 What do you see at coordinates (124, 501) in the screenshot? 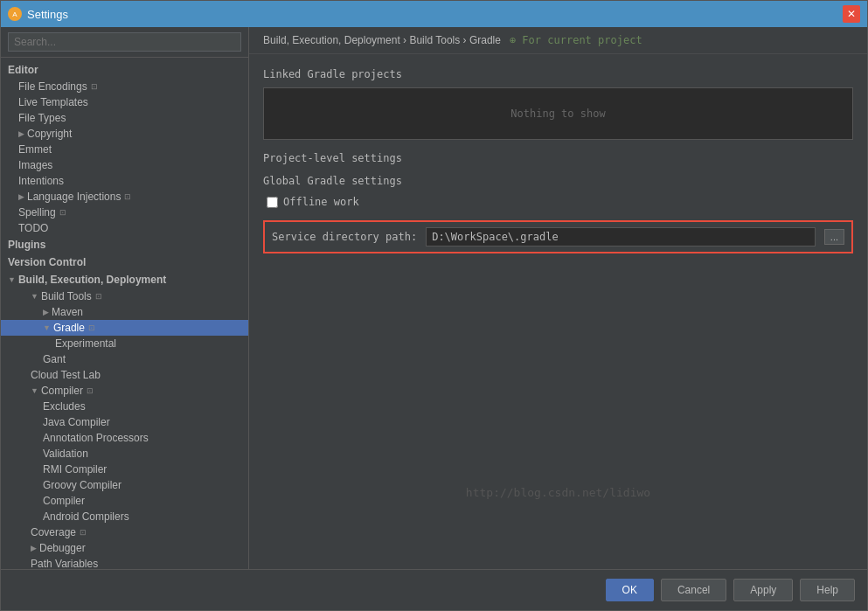
I see `sidebar-item-compiler2: Compiler` at bounding box center [124, 501].